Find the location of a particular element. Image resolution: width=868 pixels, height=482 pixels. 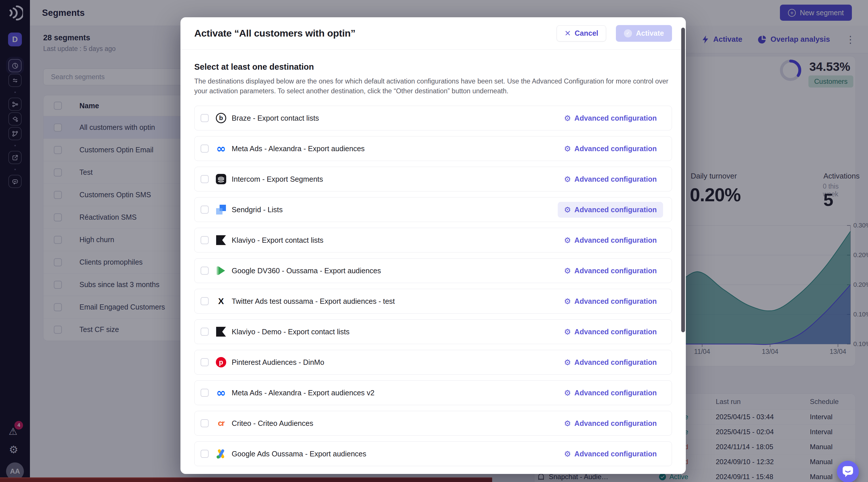

chat-launcher-button is located at coordinates (848, 471).